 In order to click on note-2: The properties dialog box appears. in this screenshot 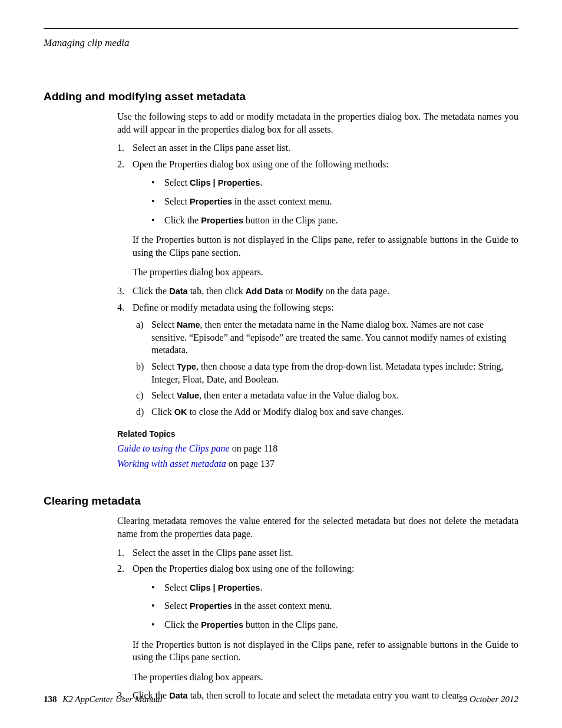, I will do `click(325, 272)`.